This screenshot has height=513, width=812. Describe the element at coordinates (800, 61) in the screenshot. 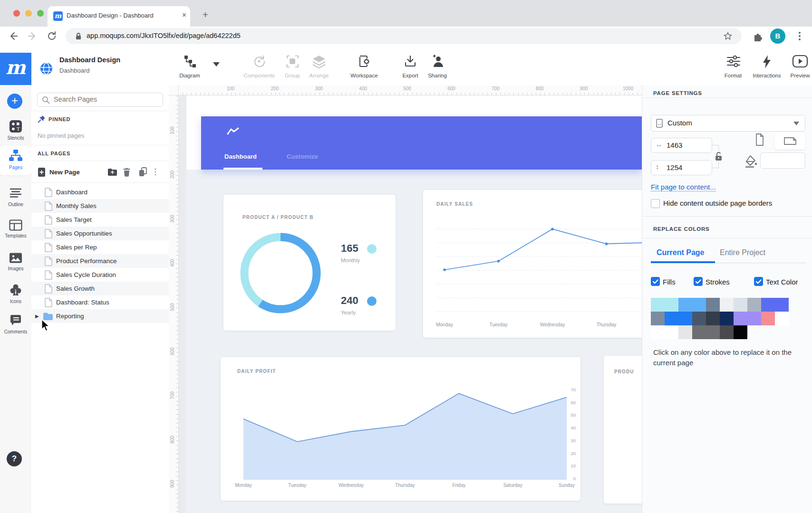

I see `preview-play-icon` at that location.